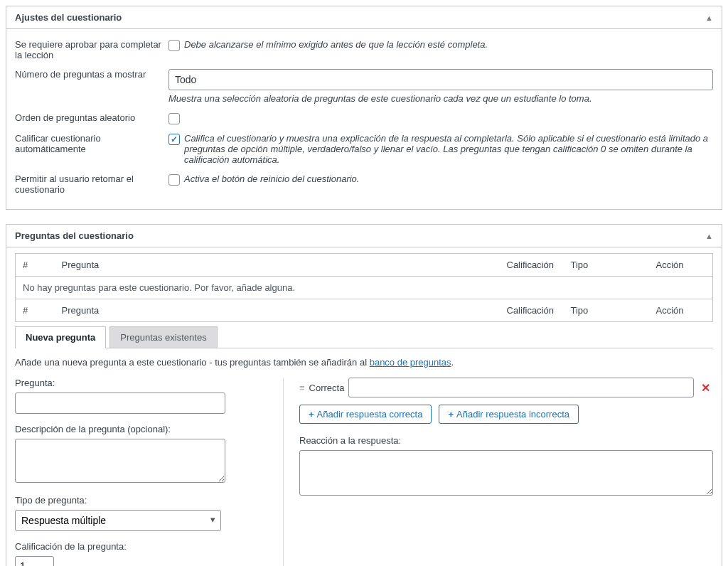 This screenshot has width=728, height=566. What do you see at coordinates (364, 288) in the screenshot?
I see `table-row-empty: No hay preguntas para este cuestionario.…` at bounding box center [364, 288].